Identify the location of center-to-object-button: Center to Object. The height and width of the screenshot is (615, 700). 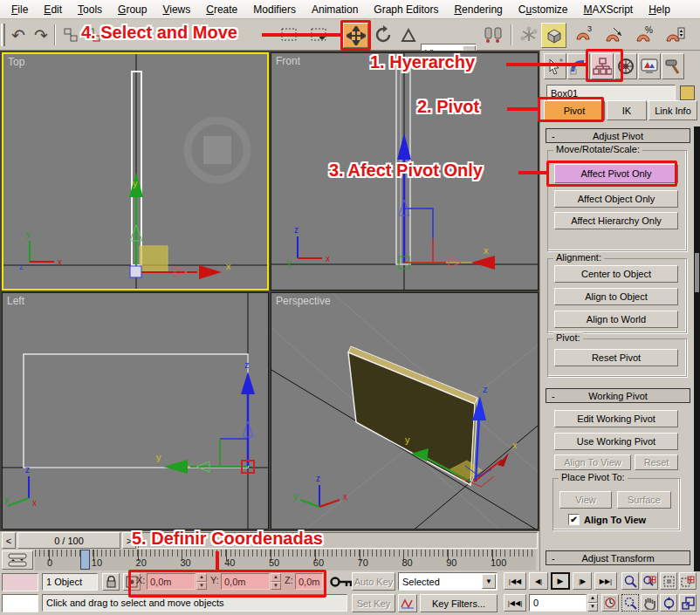
(616, 274).